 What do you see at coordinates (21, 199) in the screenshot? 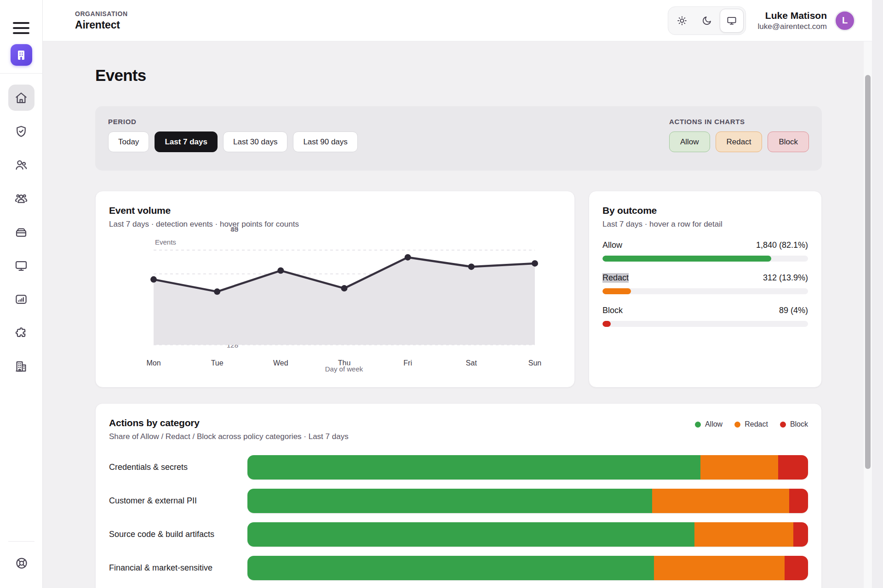
I see `sidebar-item-teams` at bounding box center [21, 199].